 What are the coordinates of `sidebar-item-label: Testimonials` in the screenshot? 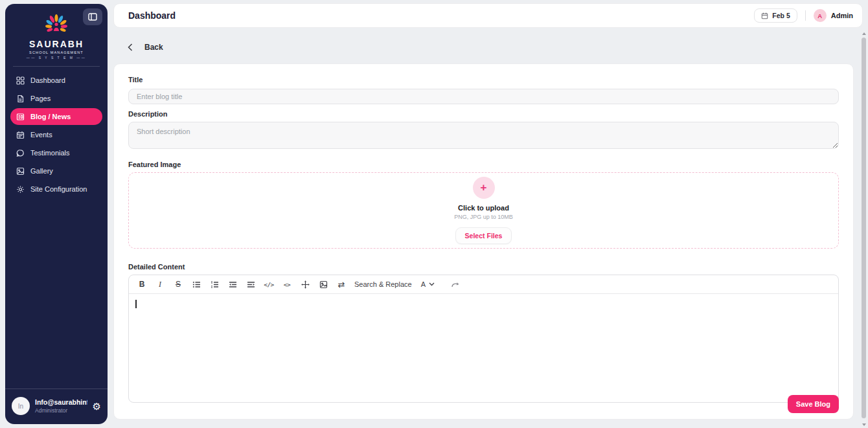 It's located at (51, 153).